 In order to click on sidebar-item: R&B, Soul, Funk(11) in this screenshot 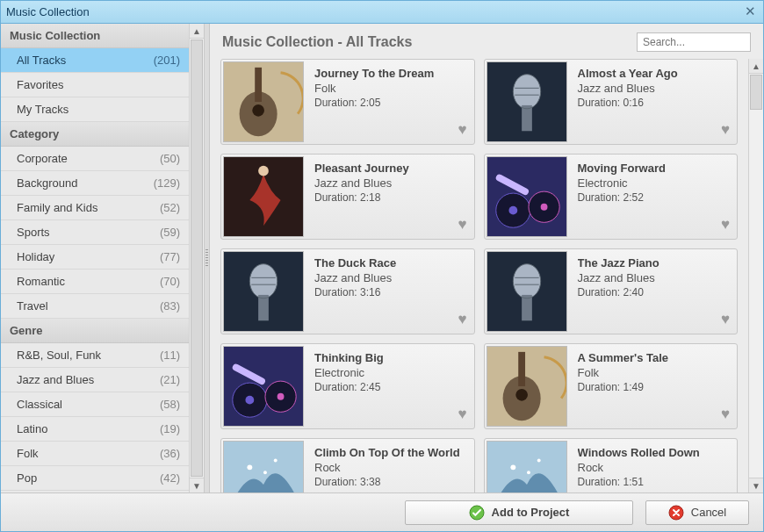, I will do `click(95, 356)`.